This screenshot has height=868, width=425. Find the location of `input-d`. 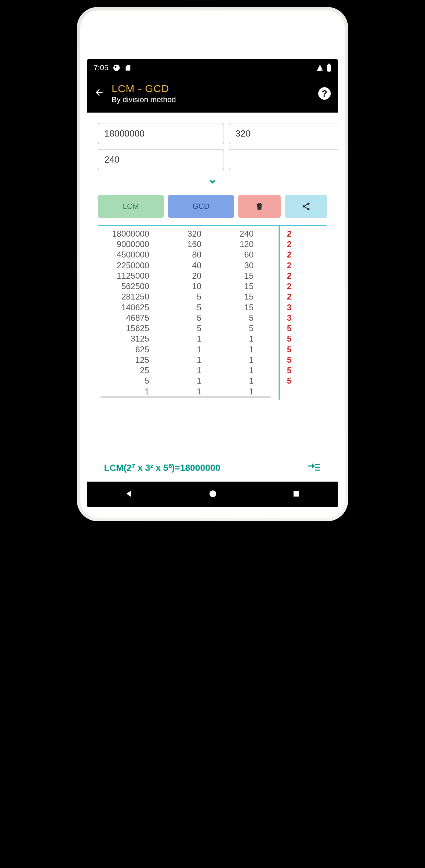

input-d is located at coordinates (283, 160).